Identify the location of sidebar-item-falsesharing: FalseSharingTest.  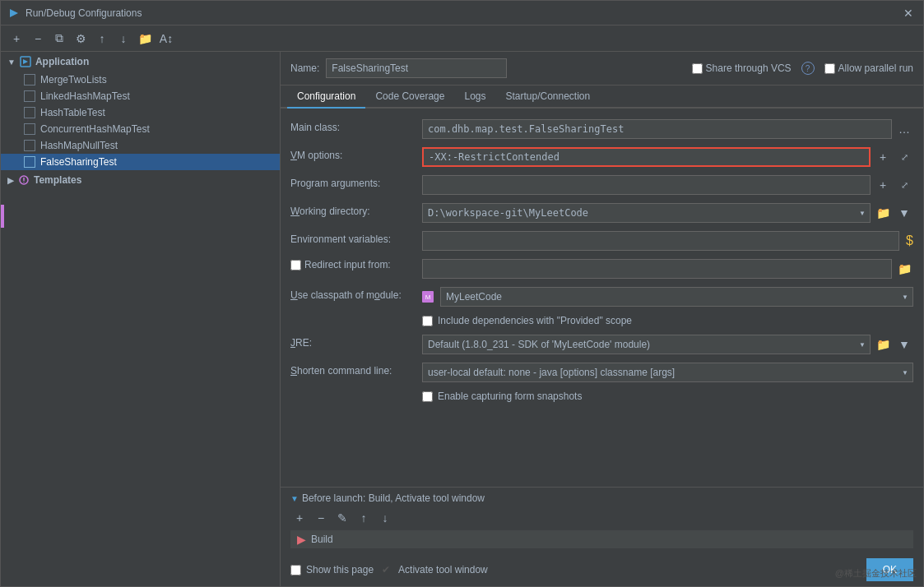
(140, 162).